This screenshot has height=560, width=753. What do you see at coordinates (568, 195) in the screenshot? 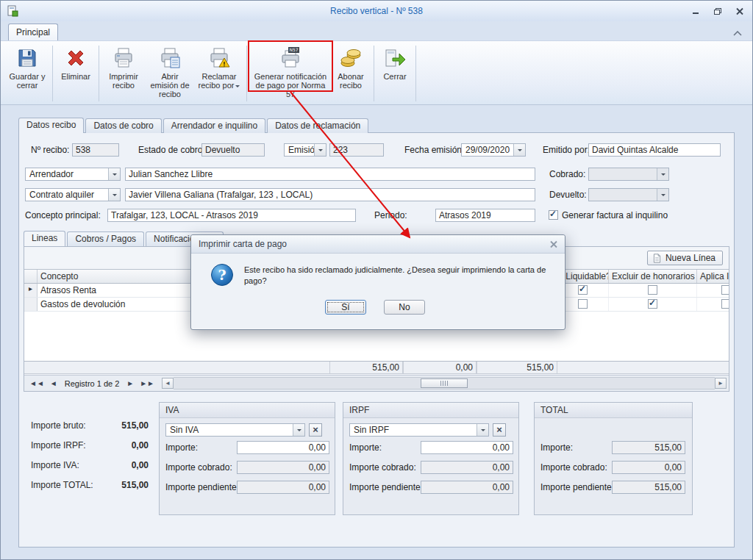
I see `devuelto-label: Devuelto:` at bounding box center [568, 195].